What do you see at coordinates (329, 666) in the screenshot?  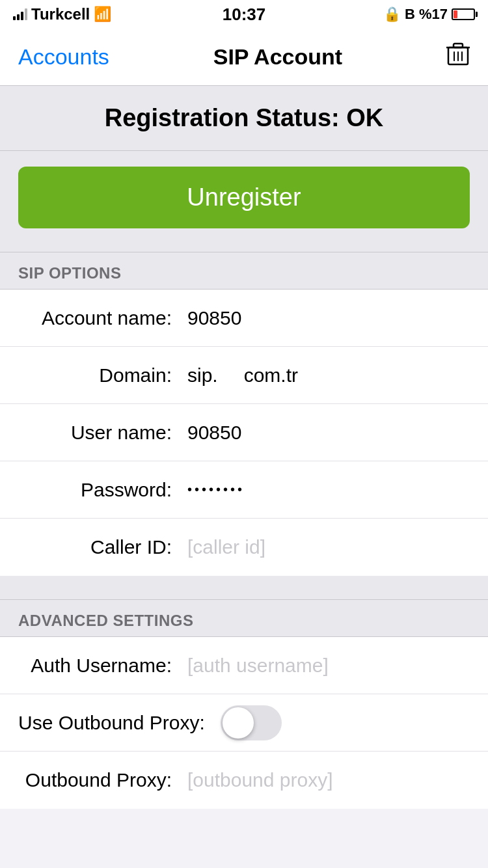 I see `auth-username-value: [auth username]` at bounding box center [329, 666].